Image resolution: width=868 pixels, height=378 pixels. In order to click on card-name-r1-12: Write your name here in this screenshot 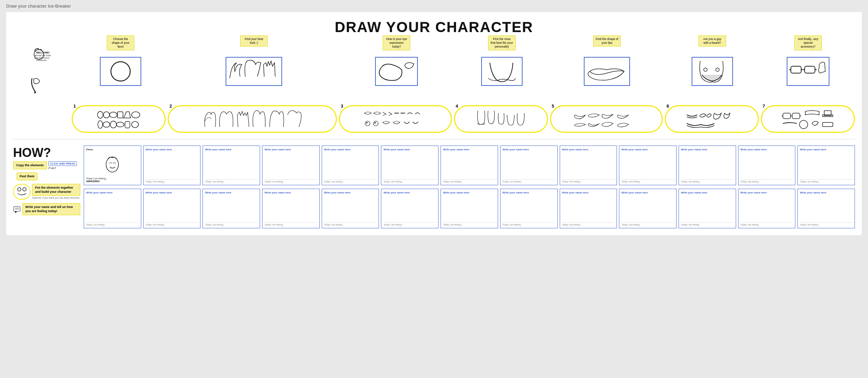, I will do `click(767, 150)`.